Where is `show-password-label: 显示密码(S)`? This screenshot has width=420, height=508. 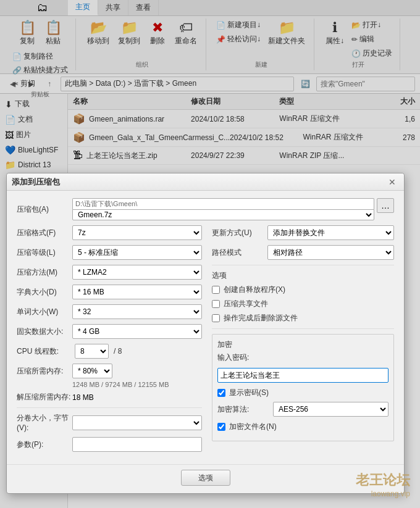
show-password-label: 显示密码(S) is located at coordinates (249, 393).